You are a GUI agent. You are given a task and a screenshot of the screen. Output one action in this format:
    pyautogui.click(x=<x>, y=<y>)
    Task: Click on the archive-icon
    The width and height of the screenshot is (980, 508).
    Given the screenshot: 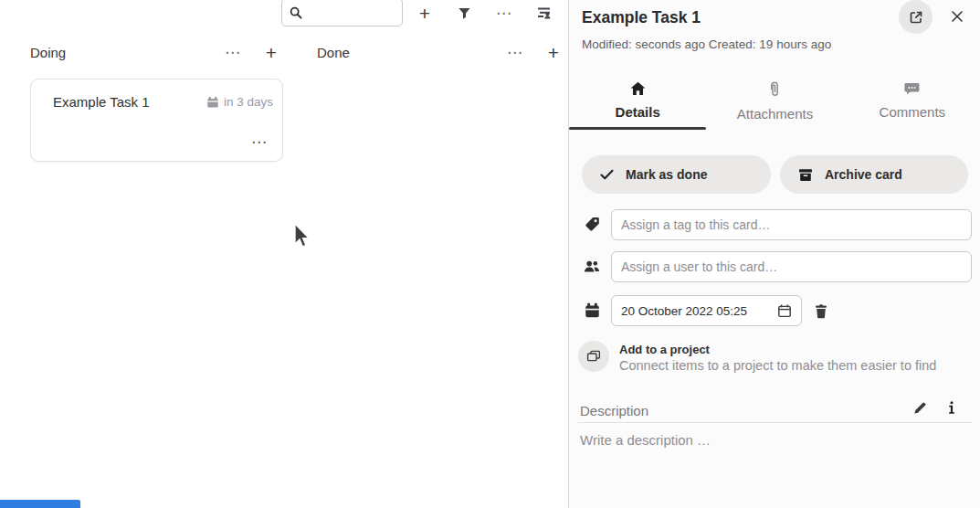 What is the action you would take?
    pyautogui.click(x=806, y=175)
    